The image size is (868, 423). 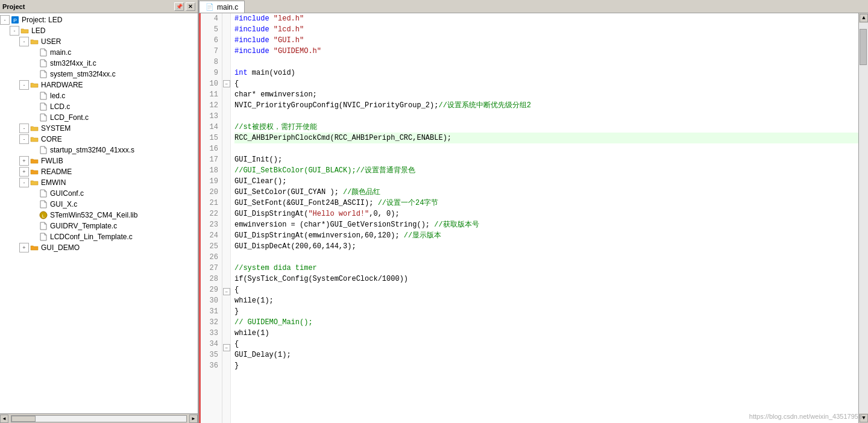 What do you see at coordinates (546, 105) in the screenshot?
I see `code-line-12: NVIC_PriorityGroupConfig(NVIC_PriorityGr…` at bounding box center [546, 105].